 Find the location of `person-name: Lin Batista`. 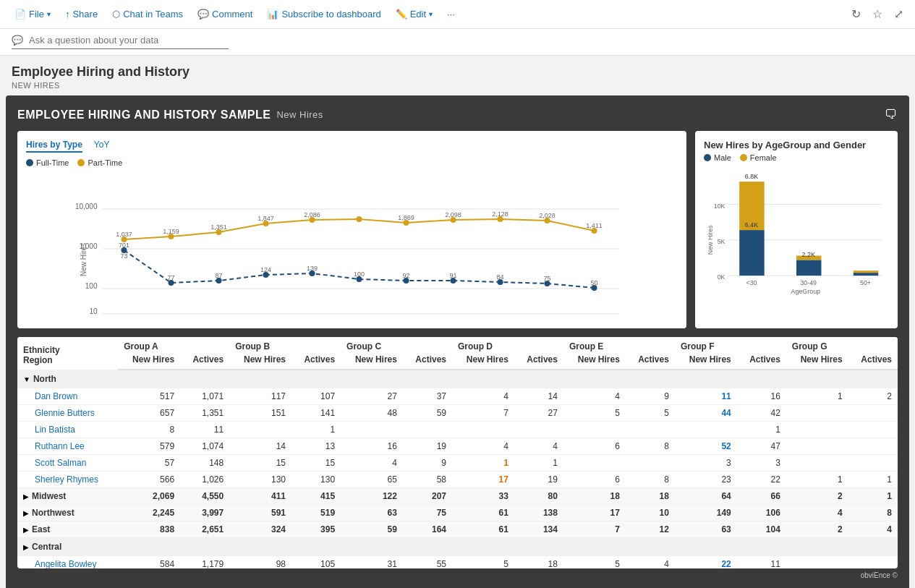

person-name: Lin Batista is located at coordinates (55, 430).